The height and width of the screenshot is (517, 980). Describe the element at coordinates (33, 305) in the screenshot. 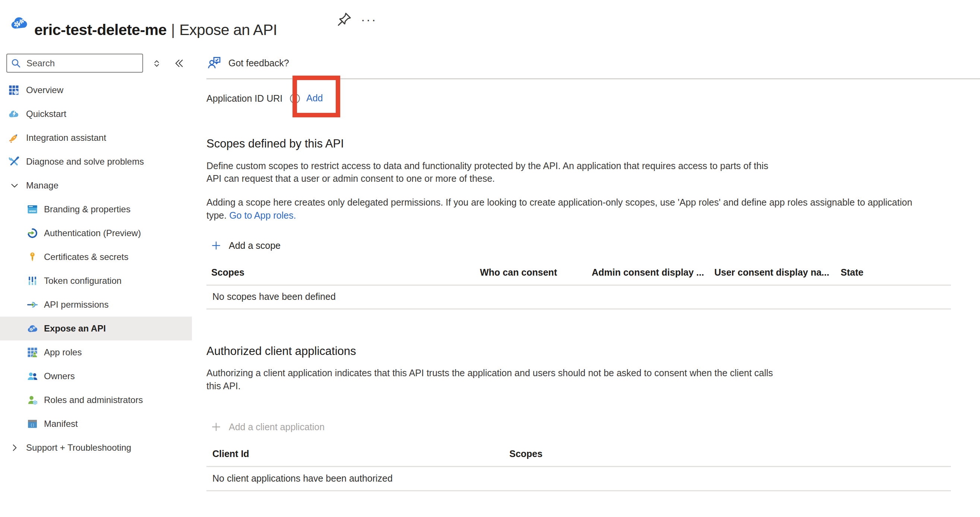

I see `api-permissions-icon` at that location.